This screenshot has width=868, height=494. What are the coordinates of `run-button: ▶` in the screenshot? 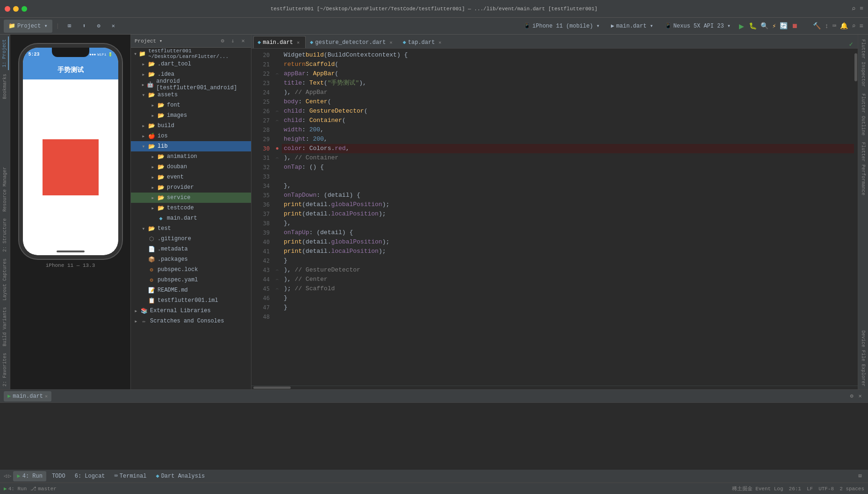 It's located at (741, 26).